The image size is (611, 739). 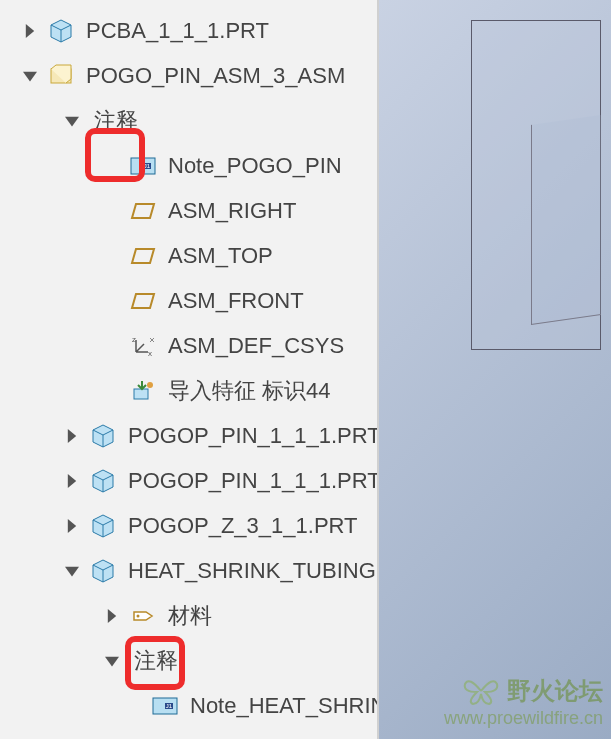 I want to click on tree-row-asm-def-csys: zx ASM_DEF_CSYS, so click(x=188, y=346).